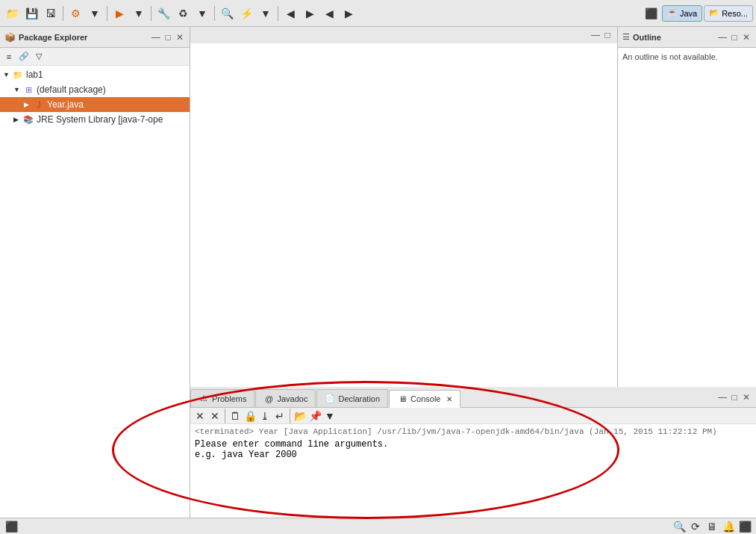 Image resolution: width=756 pixels, height=534 pixels. Describe the element at coordinates (425, 399) in the screenshot. I see `tab-console: 🖥 Console ✕` at that location.